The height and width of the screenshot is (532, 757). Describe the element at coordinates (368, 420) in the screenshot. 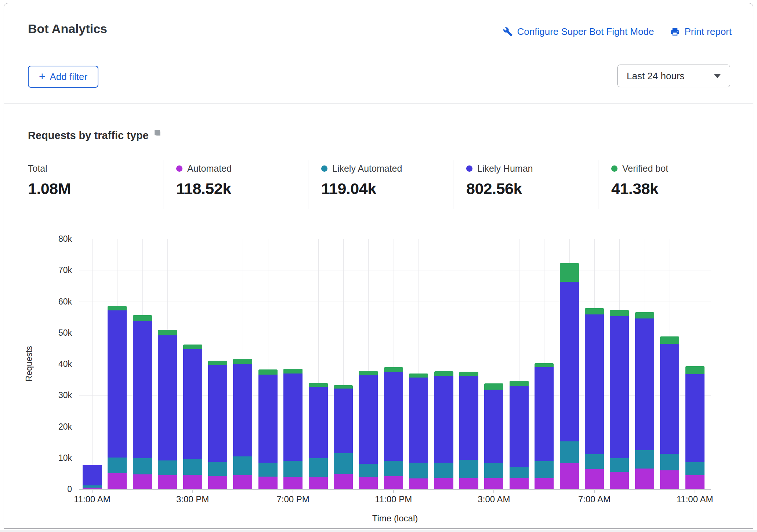

I see `bar-11-segment-likely-human` at that location.